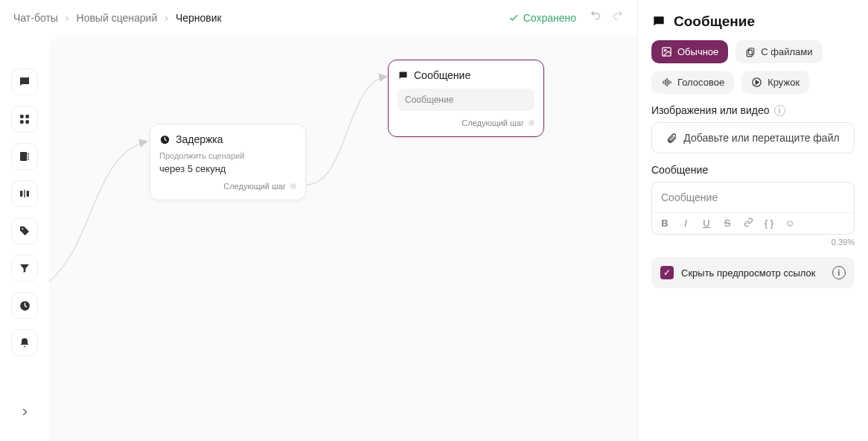 The image size is (868, 441). Describe the element at coordinates (689, 52) in the screenshot. I see `tab-normal: Обычное` at that location.